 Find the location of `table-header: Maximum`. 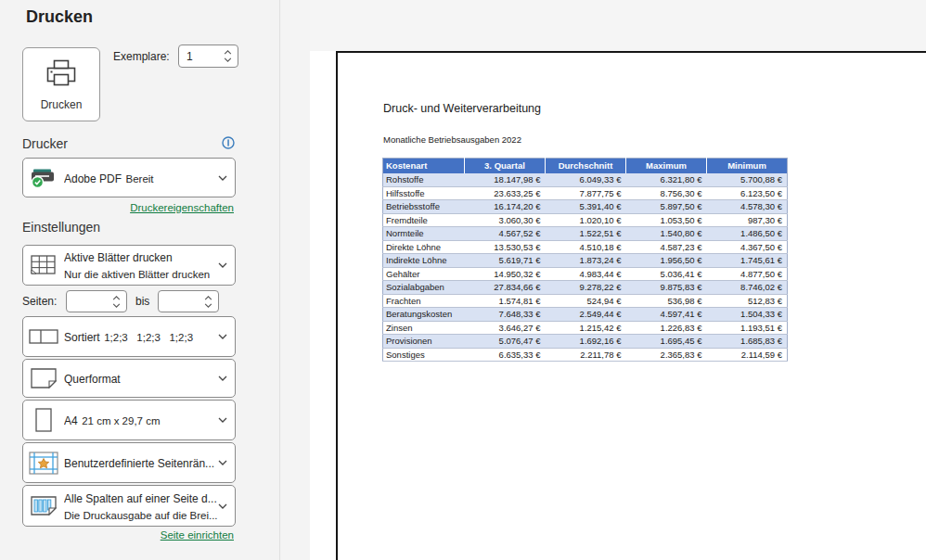

table-header: Maximum is located at coordinates (666, 166).